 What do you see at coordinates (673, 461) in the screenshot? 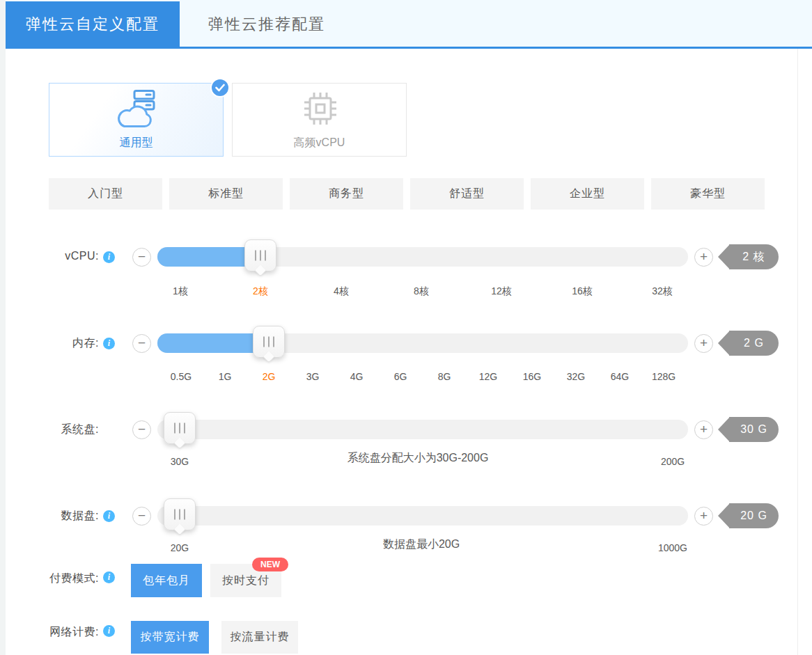
I see `system-disk-max-label: 200G` at bounding box center [673, 461].